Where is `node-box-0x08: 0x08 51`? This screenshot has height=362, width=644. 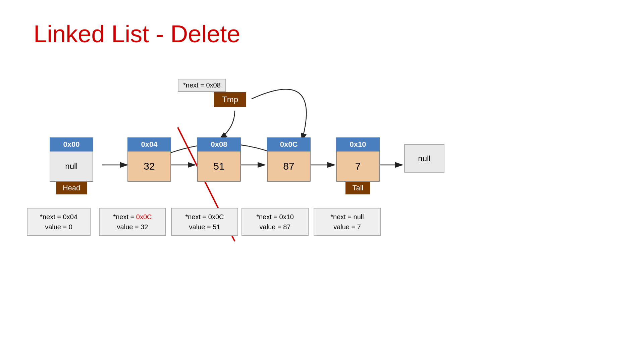
node-box-0x08: 0x08 51 is located at coordinates (219, 160).